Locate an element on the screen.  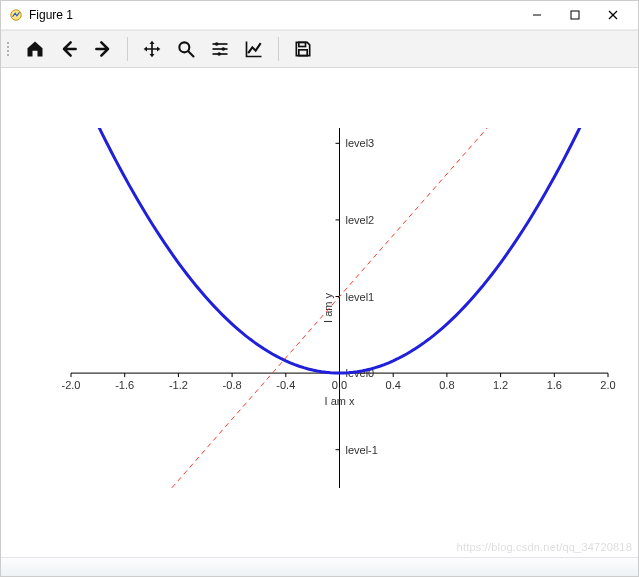
window-buttons is located at coordinates (575, 15).